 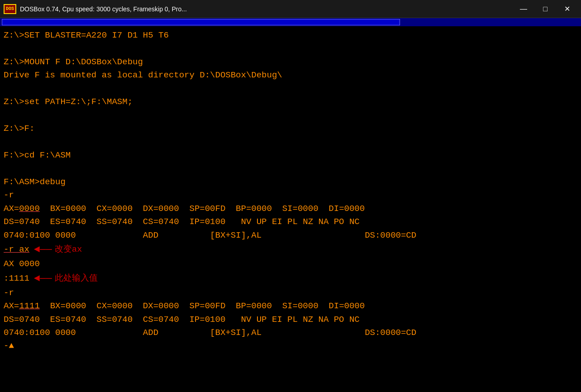 What do you see at coordinates (290, 168) in the screenshot?
I see `line-blank5` at bounding box center [290, 168].